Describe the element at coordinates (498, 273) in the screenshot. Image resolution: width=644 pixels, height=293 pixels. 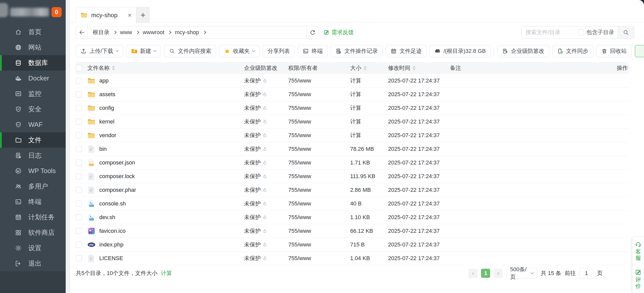
I see `next-page-button: ›` at that location.